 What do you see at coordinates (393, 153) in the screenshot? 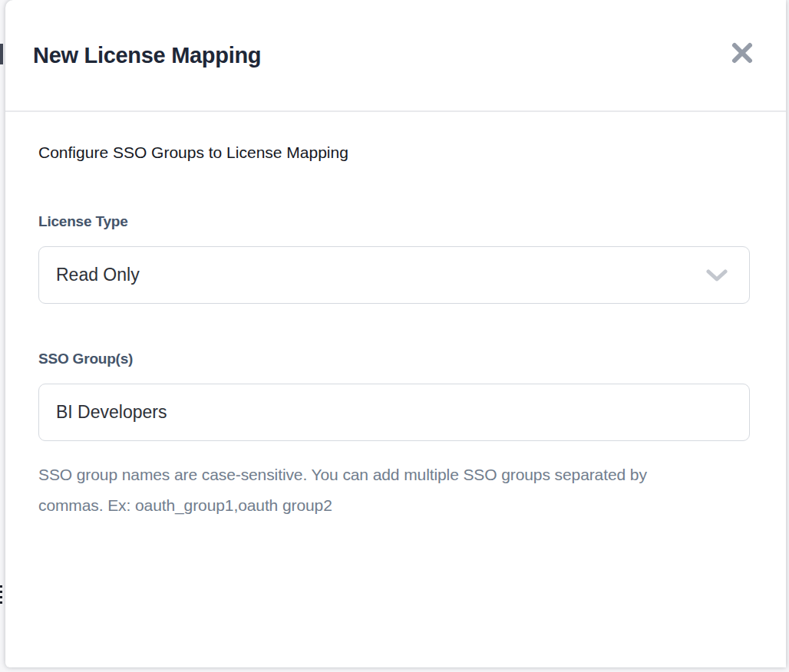
I see `modal-subtitle: Configure SSO Groups to License Mapping` at bounding box center [393, 153].